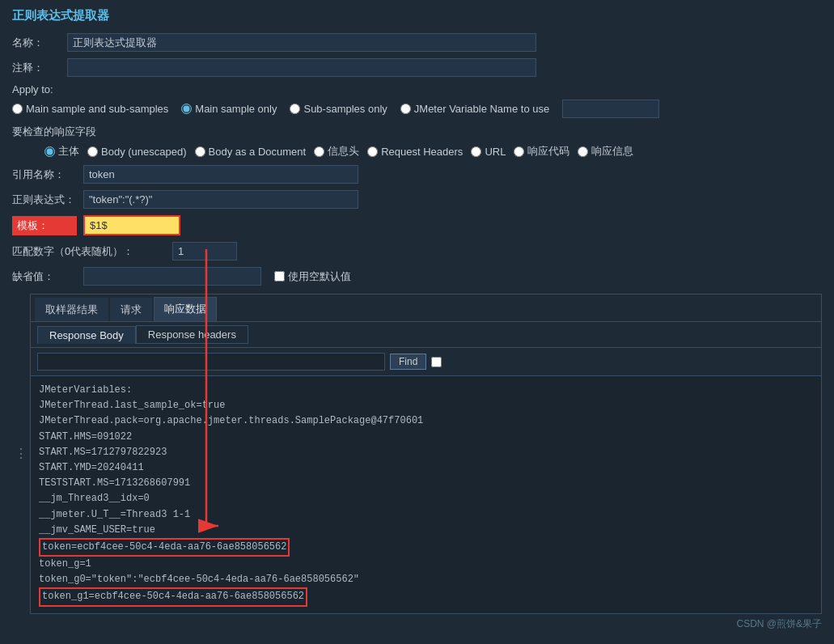 This screenshot has height=644, width=834. What do you see at coordinates (185, 309) in the screenshot?
I see `tab-response-data: 响应数据` at bounding box center [185, 309].